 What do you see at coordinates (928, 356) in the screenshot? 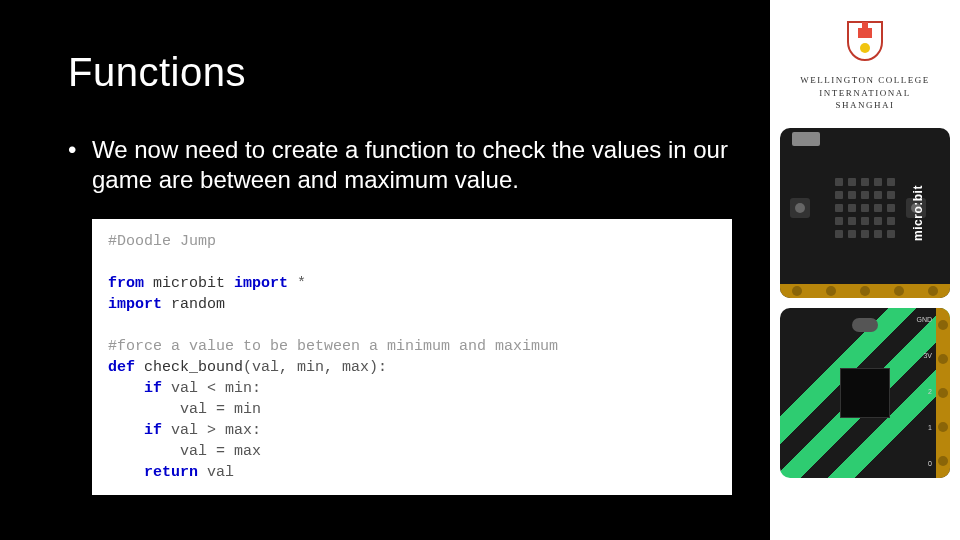
I see `pin-label: 3V` at bounding box center [928, 356].